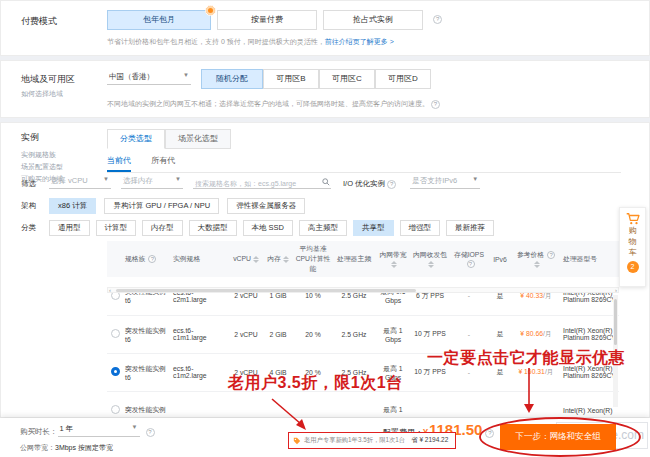  Describe the element at coordinates (42, 167) in the screenshot. I see `side-link-scene: 场景配置选型` at that location.